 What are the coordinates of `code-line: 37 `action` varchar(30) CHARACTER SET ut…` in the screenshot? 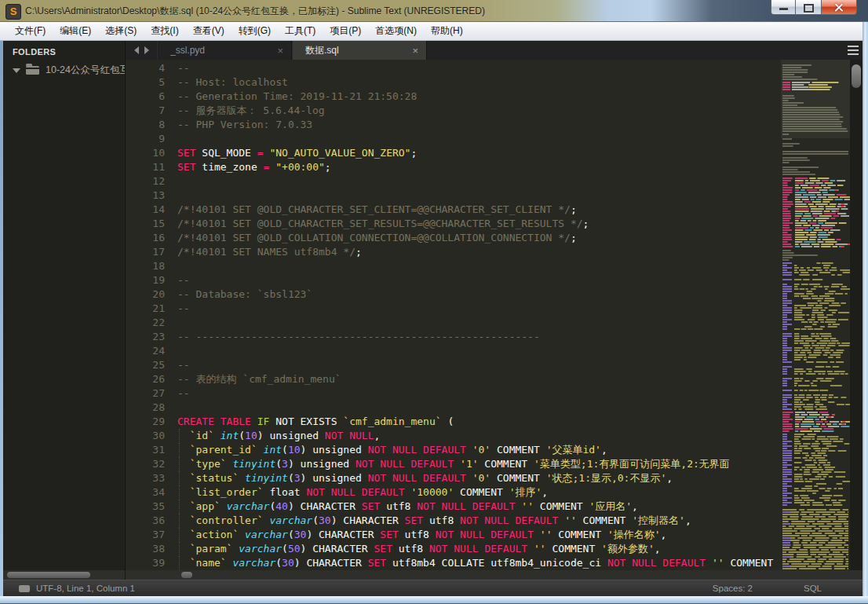 It's located at (454, 535).